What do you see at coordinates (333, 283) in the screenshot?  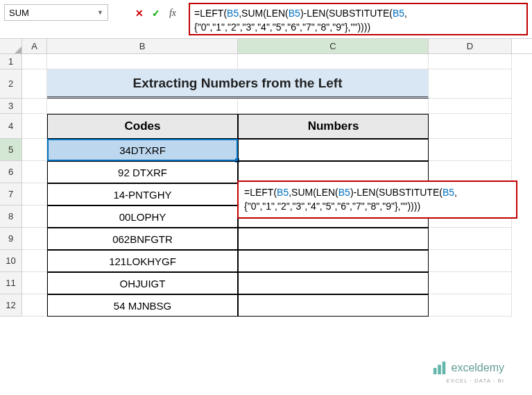 I see `cell-C11` at bounding box center [333, 283].